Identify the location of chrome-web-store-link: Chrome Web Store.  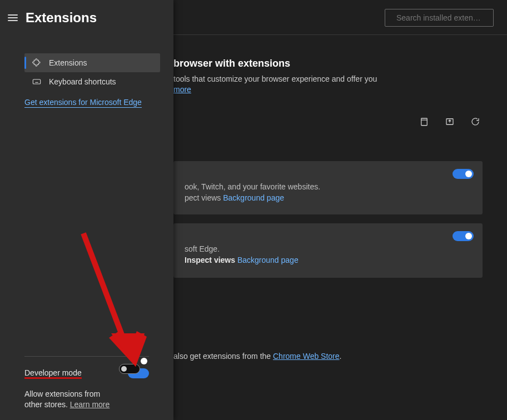
(306, 356).